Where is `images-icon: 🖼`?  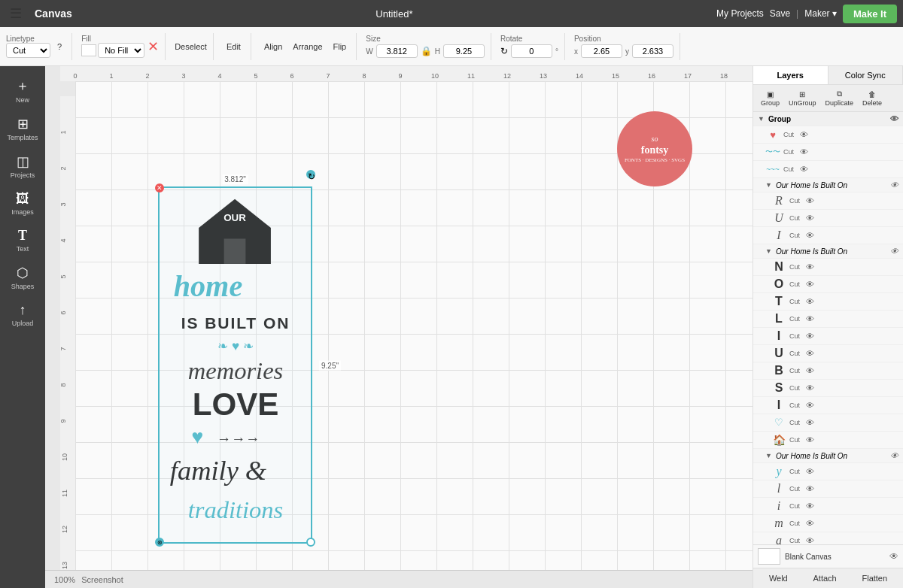 images-icon: 🖼 is located at coordinates (23, 199).